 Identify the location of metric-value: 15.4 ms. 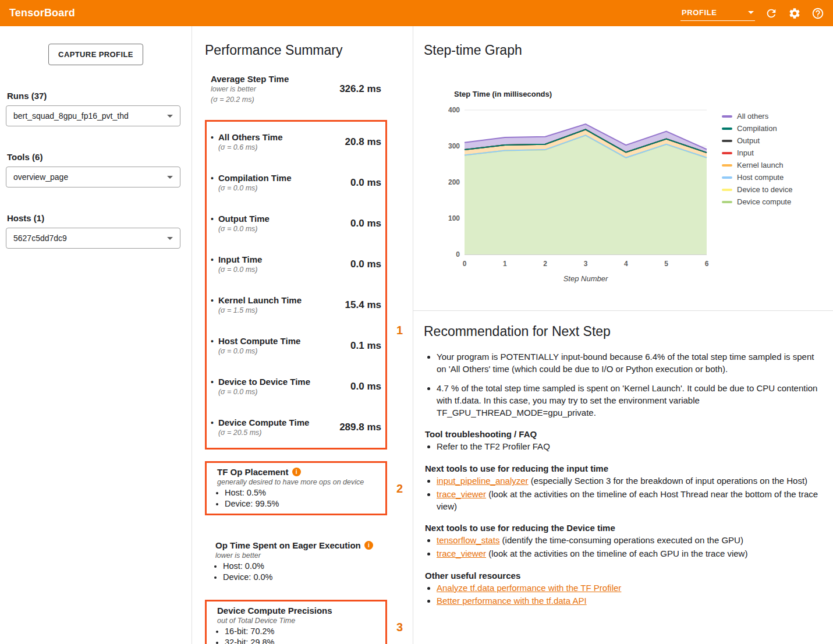
(363, 305).